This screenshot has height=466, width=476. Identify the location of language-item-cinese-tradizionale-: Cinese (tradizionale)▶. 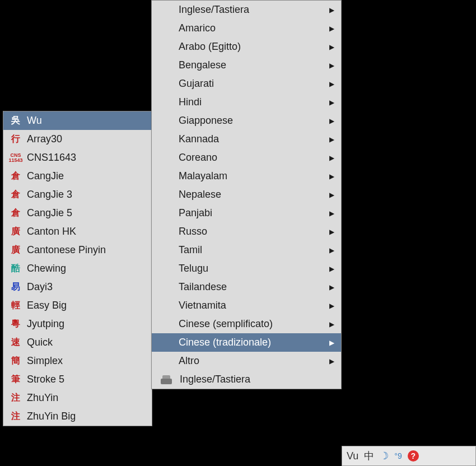
(246, 343).